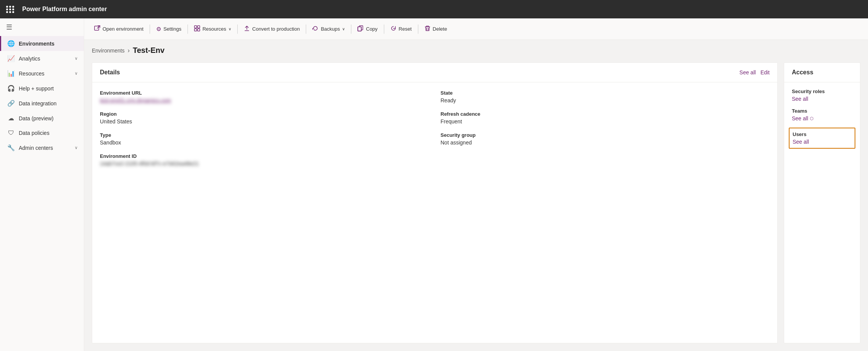 This screenshot has height=351, width=868. I want to click on toolbar: Open environment ⚙ Settings Resources, so click(476, 29).